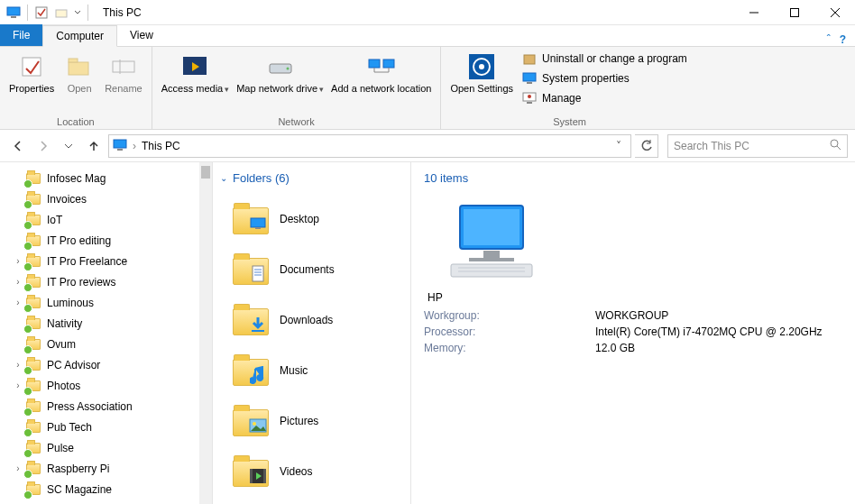 The height and width of the screenshot is (504, 855). I want to click on tree-item: Infosec Mag, so click(106, 179).